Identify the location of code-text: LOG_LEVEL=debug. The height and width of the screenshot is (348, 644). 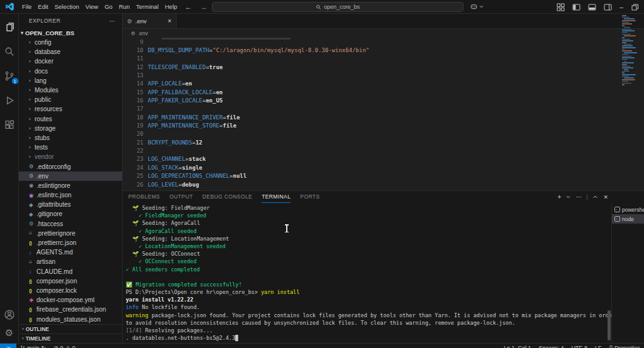
(171, 185).